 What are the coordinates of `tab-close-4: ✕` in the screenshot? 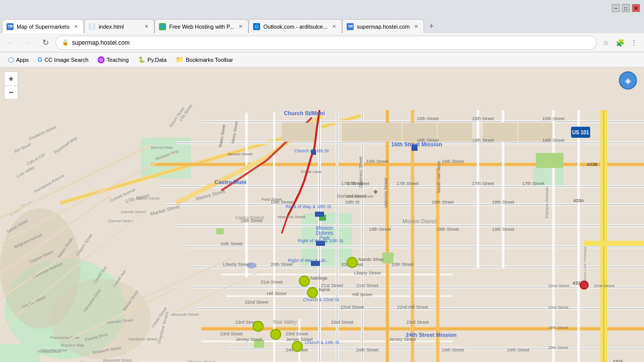 It's located at (334, 27).